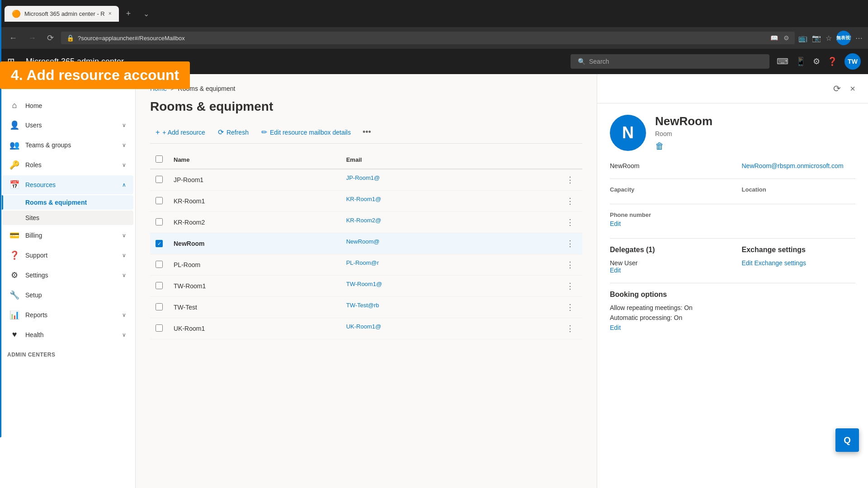 The image size is (868, 488). What do you see at coordinates (233, 132) in the screenshot?
I see `refresh-button: ⟳ Refresh` at bounding box center [233, 132].